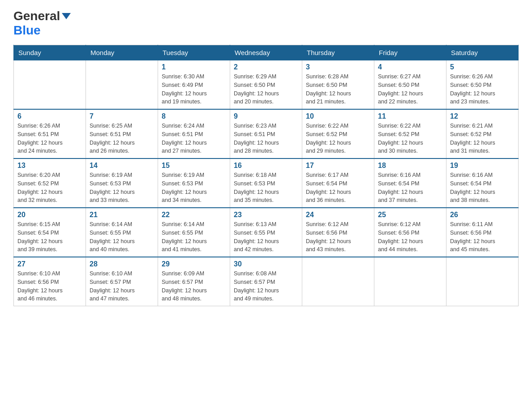 The width and height of the screenshot is (532, 411). I want to click on day-number: 30, so click(266, 264).